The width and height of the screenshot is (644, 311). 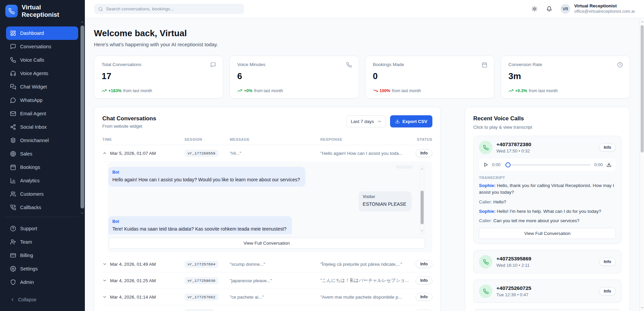 I want to click on sidebar-item: Omnichannel, so click(x=42, y=140).